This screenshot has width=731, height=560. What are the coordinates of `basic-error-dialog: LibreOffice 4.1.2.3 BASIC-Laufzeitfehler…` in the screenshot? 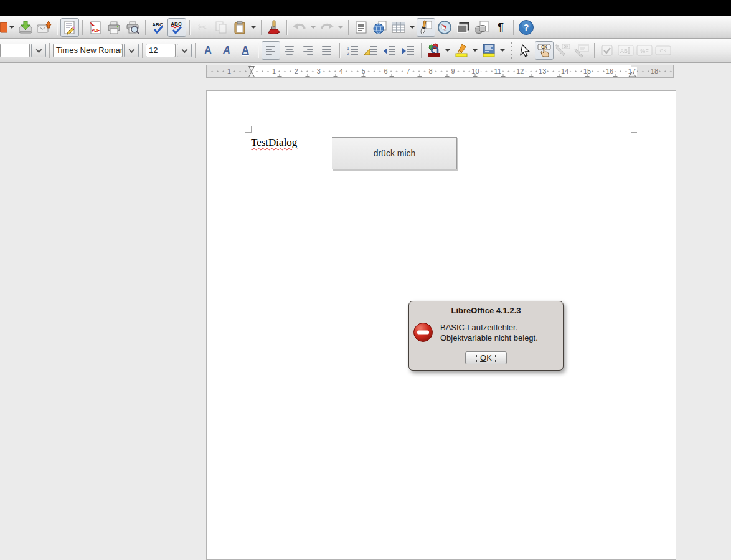 It's located at (486, 336).